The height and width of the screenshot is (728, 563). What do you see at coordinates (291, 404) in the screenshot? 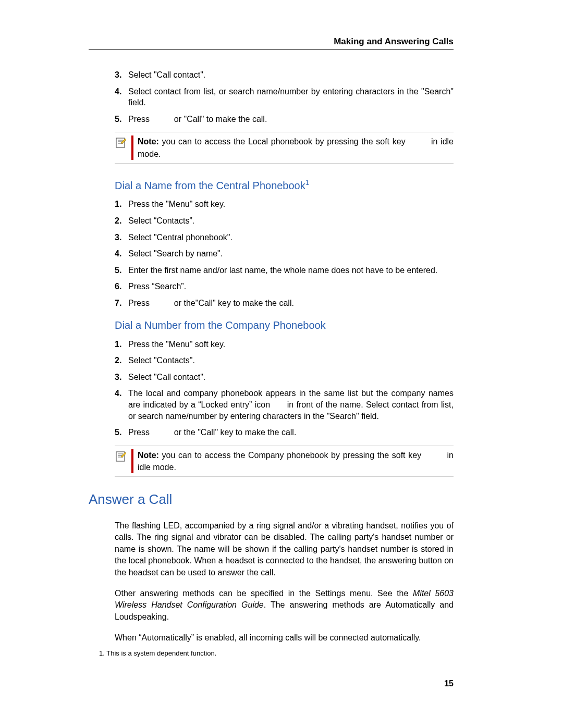
I see `step-text: The local and company phonebook appears …` at bounding box center [291, 404].